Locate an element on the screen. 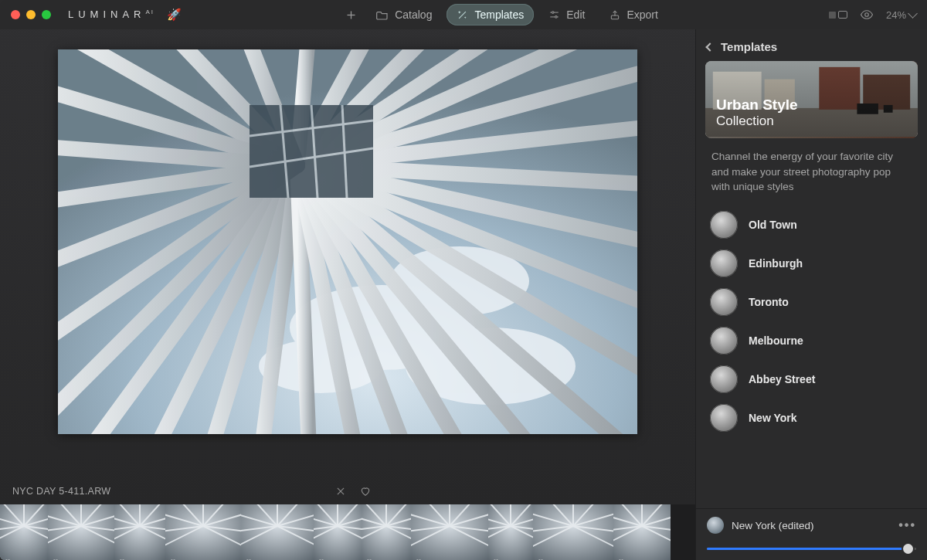 The image size is (927, 560). template-item: Abbey Street is located at coordinates (813, 379).